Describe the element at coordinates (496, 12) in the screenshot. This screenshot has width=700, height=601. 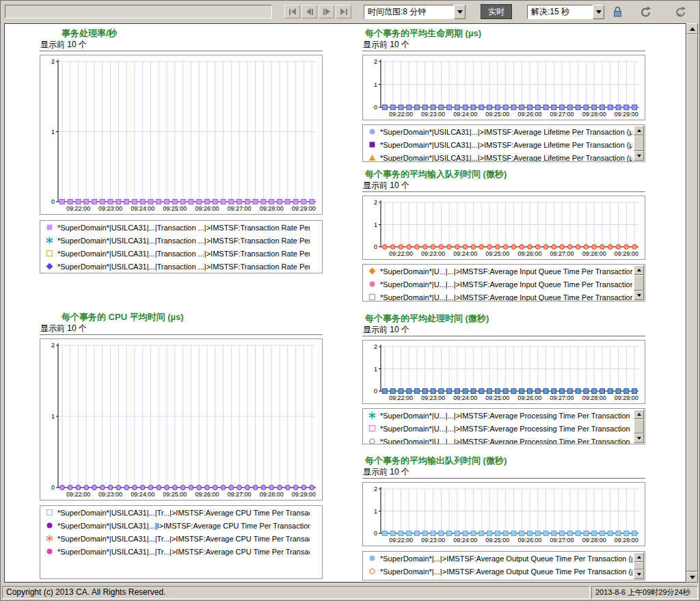
I see `live-button: 实时` at that location.